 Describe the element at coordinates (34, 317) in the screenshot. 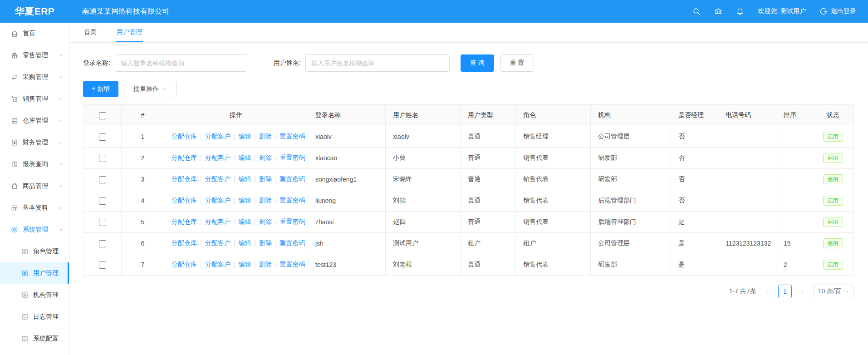

I see `sidebar-item-log-mgmt: 日志管理` at that location.